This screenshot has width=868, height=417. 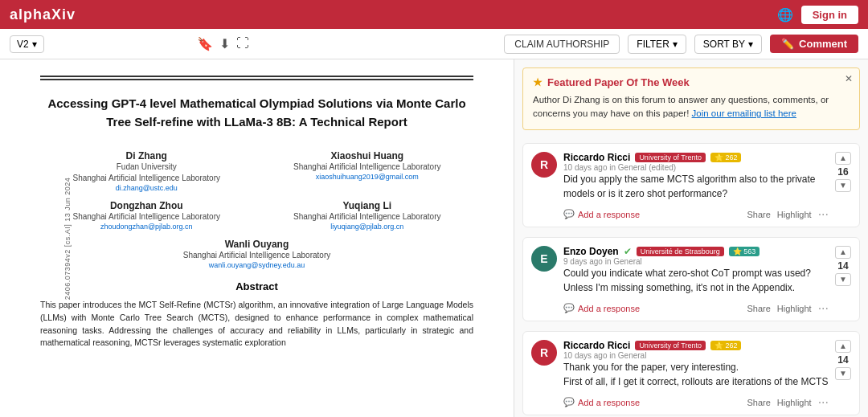 I want to click on expand-icon: ⛶, so click(x=243, y=43).